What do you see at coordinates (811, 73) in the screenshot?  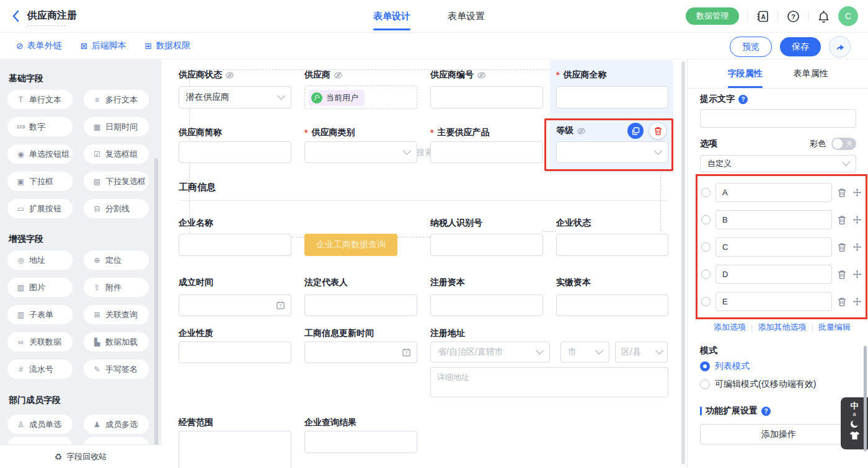 I see `tab-form-properties: 表单属性` at bounding box center [811, 73].